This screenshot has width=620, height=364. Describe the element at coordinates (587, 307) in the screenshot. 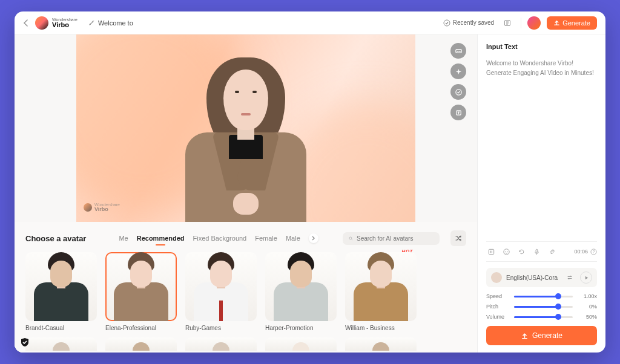

I see `pitch-value: 0%` at that location.